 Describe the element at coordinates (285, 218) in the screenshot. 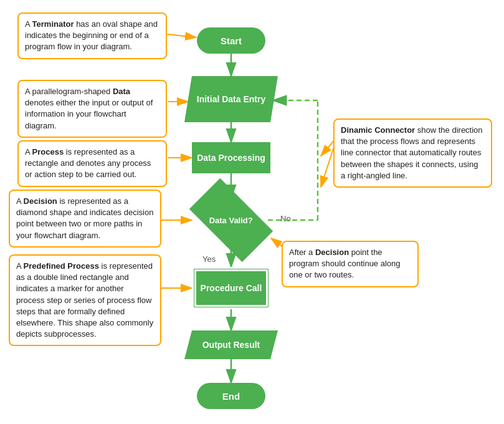

I see `svg-text: No` at that location.